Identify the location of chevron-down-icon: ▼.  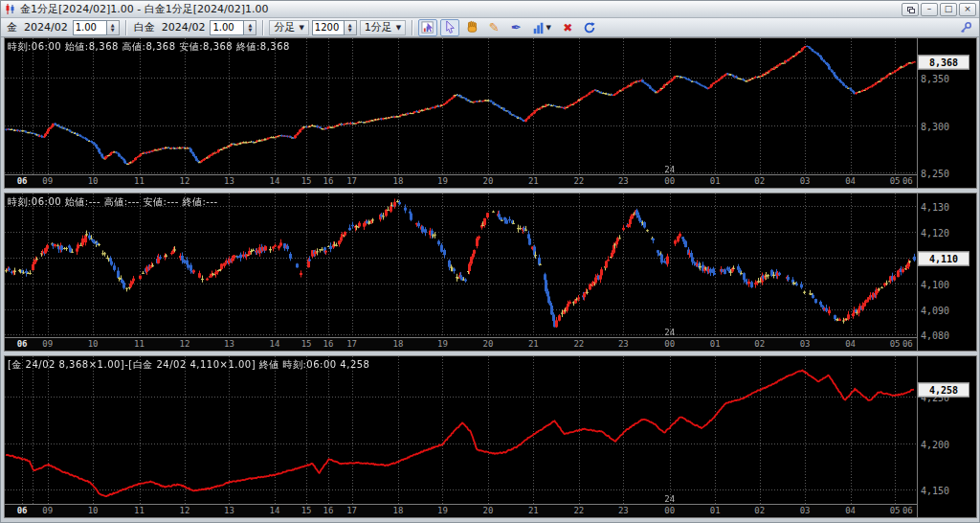
(301, 28).